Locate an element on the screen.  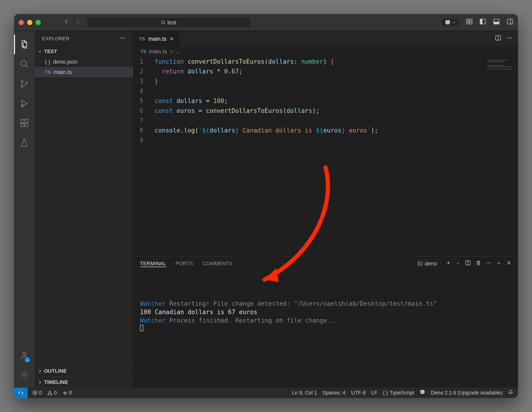
status-copilot-icon is located at coordinates (422, 393).